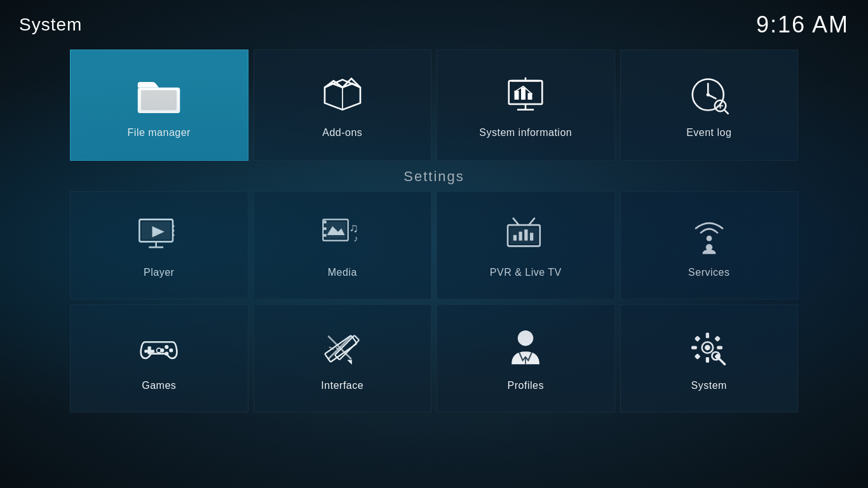  What do you see at coordinates (526, 358) in the screenshot?
I see `tile-profiles: Profiles` at bounding box center [526, 358].